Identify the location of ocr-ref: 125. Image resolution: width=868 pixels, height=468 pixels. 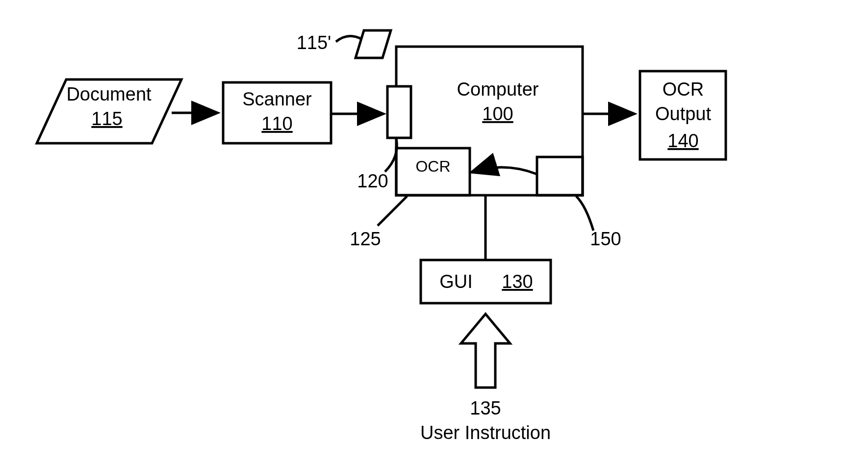
(365, 239).